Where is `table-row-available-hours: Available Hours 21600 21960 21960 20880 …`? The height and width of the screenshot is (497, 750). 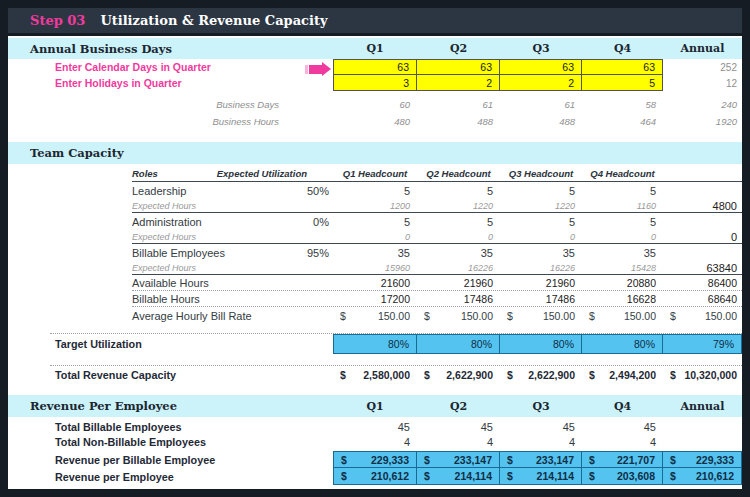 table-row-available-hours: Available Hours 21600 21960 21960 20880 … is located at coordinates (375, 282).